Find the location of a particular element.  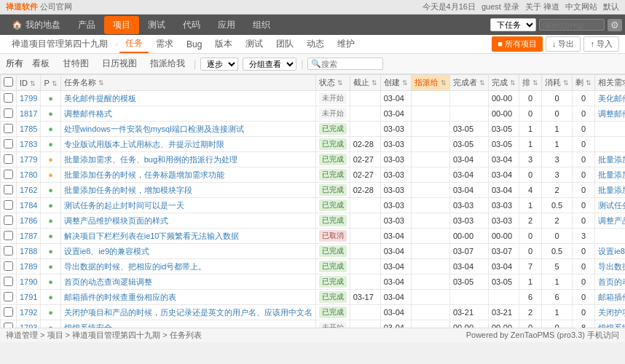

th-due: 截止 ⇅ is located at coordinates (365, 83).